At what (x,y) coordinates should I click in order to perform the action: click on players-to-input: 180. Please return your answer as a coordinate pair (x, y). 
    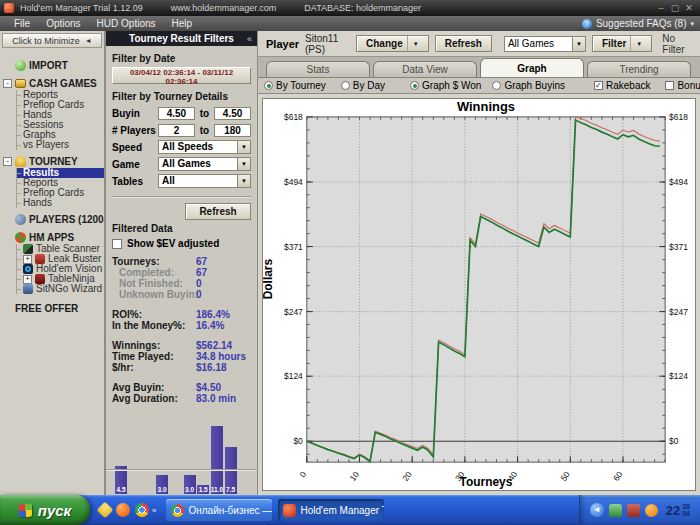
    Looking at the image, I should click on (232, 130).